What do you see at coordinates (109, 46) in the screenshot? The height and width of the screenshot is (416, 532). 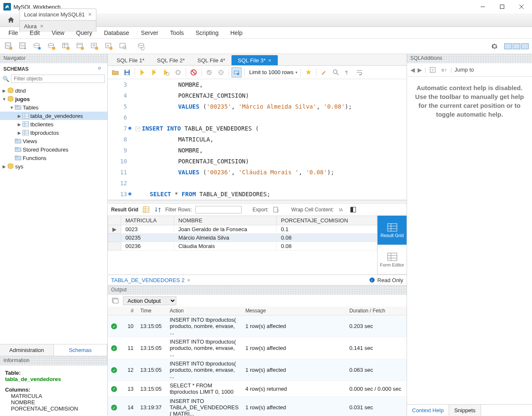 I see `new-function-icon: fx+` at bounding box center [109, 46].